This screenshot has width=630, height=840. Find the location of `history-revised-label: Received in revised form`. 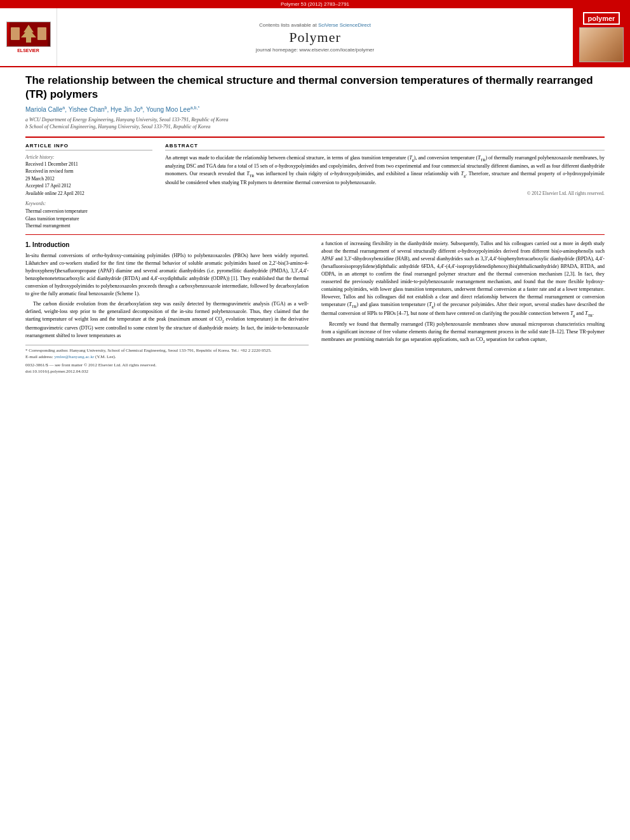

history-revised-label: Received in revised form is located at coordinates (89, 171).